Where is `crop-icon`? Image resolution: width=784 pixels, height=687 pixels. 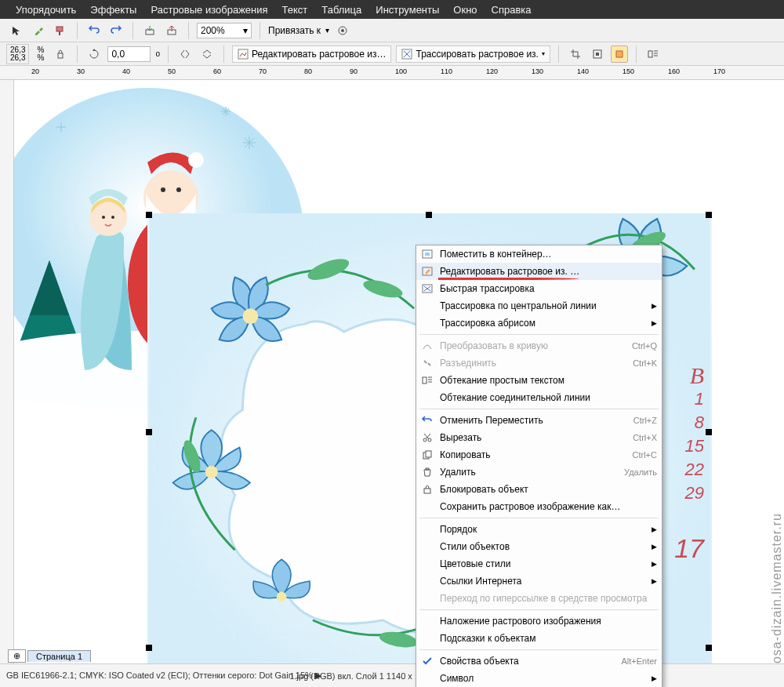
crop-icon is located at coordinates (575, 54).